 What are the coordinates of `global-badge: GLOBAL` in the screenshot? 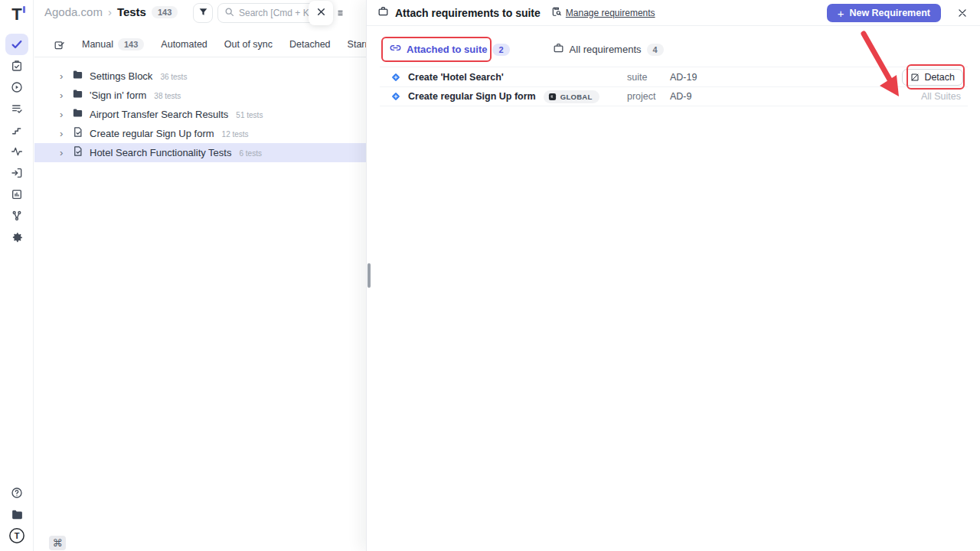 It's located at (571, 96).